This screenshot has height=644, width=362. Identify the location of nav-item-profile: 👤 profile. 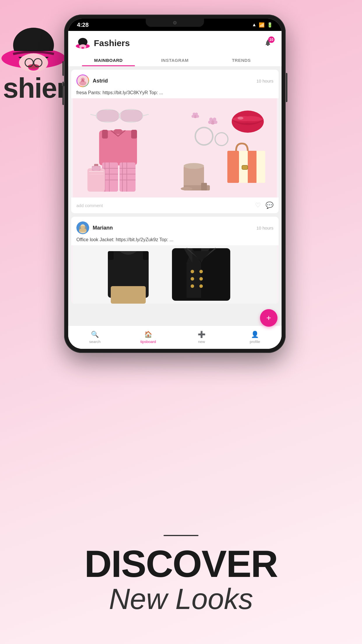
(255, 337).